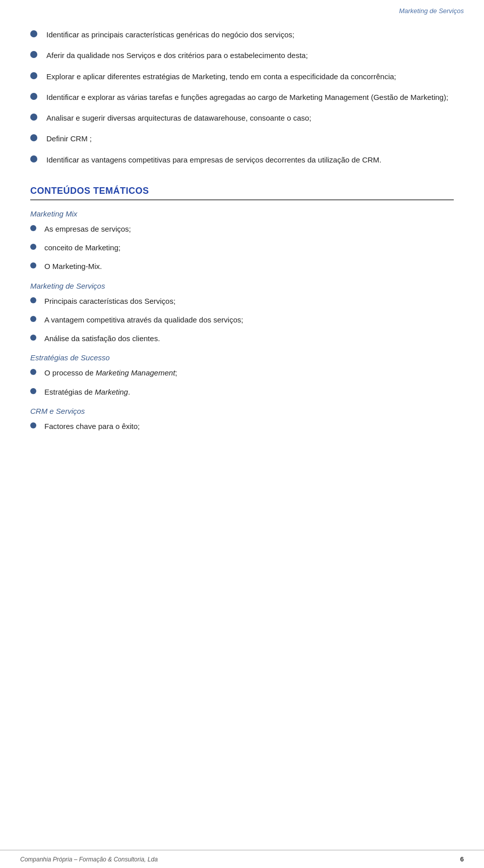 The height and width of the screenshot is (868, 484). Describe the element at coordinates (242, 229) in the screenshot. I see `sub-bullet-item: As empresas de serviços;` at that location.